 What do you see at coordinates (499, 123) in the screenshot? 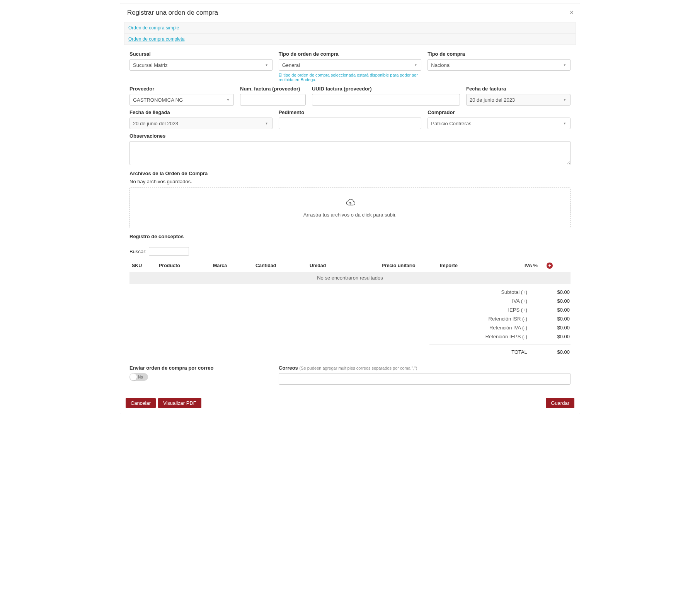
I see `select-comprador: Patricio Contreras` at bounding box center [499, 123].